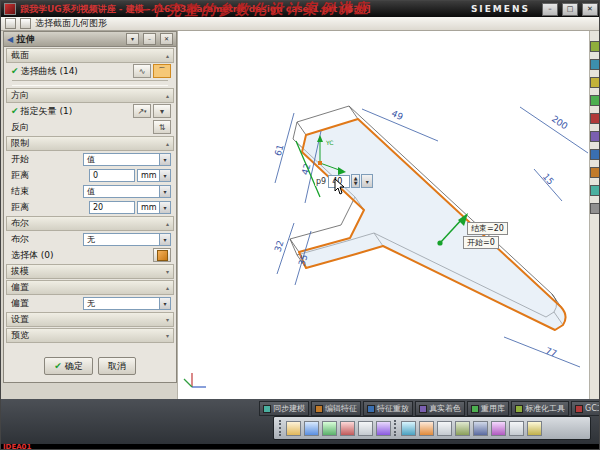 The image size is (600, 450). I want to click on group-header-section: 截面 ▴, so click(90, 56).